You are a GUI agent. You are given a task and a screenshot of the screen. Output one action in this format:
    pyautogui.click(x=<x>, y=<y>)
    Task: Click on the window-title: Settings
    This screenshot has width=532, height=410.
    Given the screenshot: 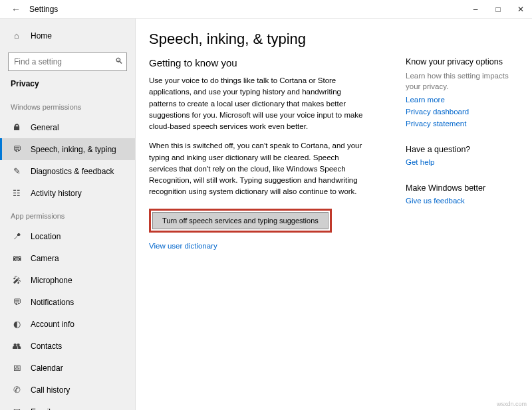 What is the action you would take?
    pyautogui.click(x=44, y=9)
    